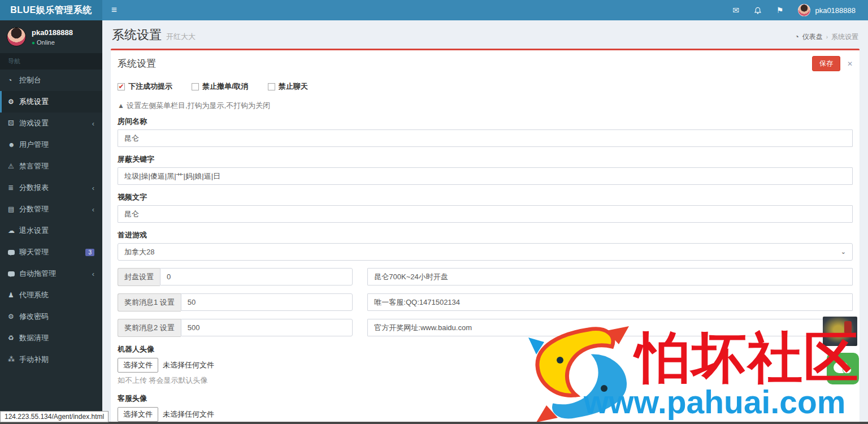 Image resolution: width=868 pixels, height=424 pixels. I want to click on sidebar-item-mute-management: ⚠ 禁言管理, so click(51, 166).